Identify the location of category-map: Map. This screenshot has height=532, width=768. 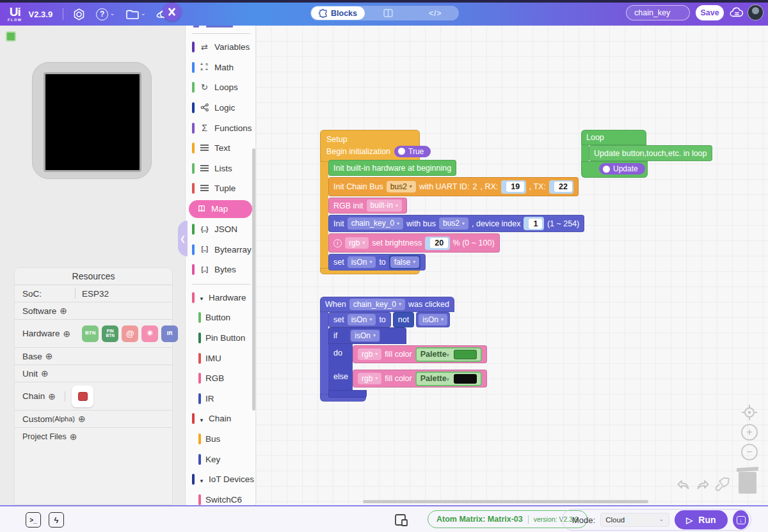
(220, 209).